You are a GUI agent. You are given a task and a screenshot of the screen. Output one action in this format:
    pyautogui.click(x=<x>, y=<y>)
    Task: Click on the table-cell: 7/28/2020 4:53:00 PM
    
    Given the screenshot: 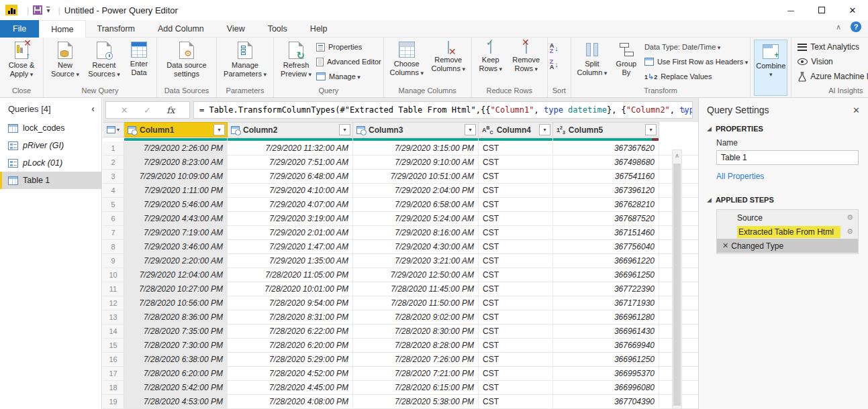 What is the action you would take?
    pyautogui.click(x=176, y=402)
    